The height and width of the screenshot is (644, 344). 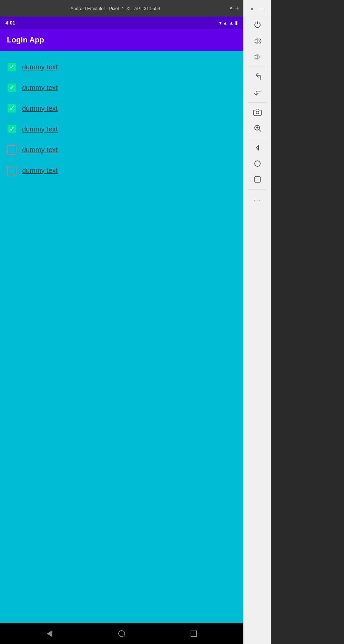 What do you see at coordinates (257, 57) in the screenshot?
I see `volume-down-icon` at bounding box center [257, 57].